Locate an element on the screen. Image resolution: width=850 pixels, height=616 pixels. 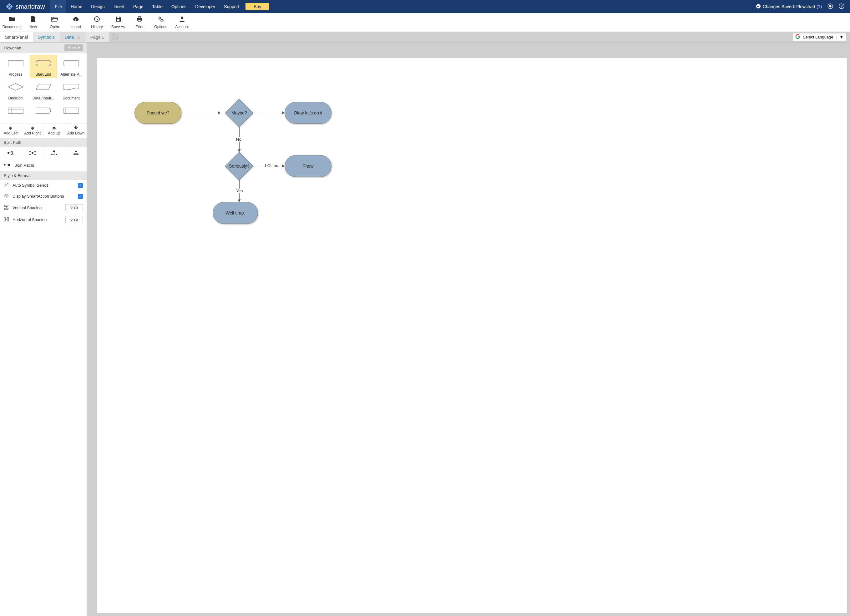
menu-item-page: Page is located at coordinates (139, 7).